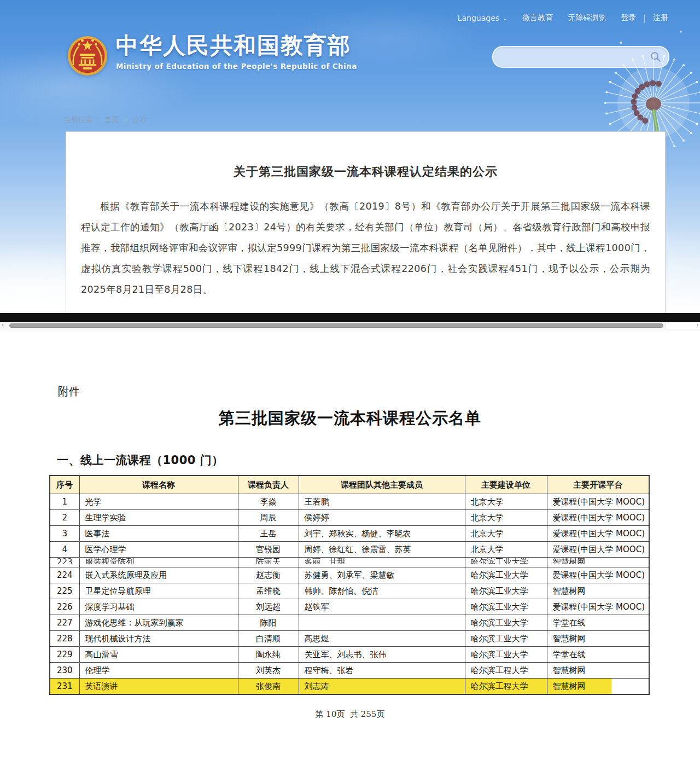 Image resolution: width=700 pixels, height=759 pixels. Describe the element at coordinates (236, 66) in the screenshot. I see `site-subtitle: Ministry of Education of the People's Re…` at that location.